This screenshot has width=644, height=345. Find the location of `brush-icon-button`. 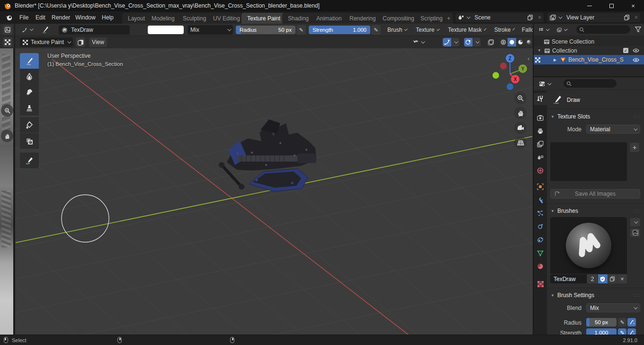

brush-icon-button is located at coordinates (635, 233).